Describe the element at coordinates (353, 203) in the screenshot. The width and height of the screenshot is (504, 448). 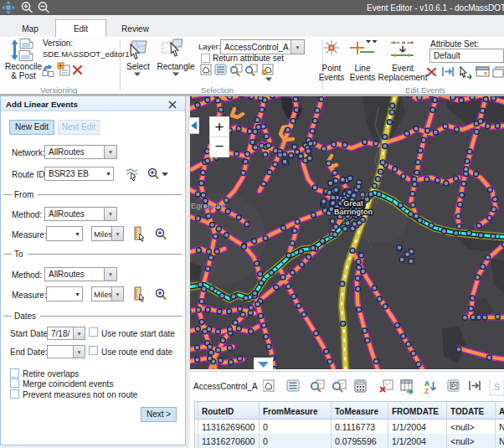
I see `svg-text: Great` at that location.